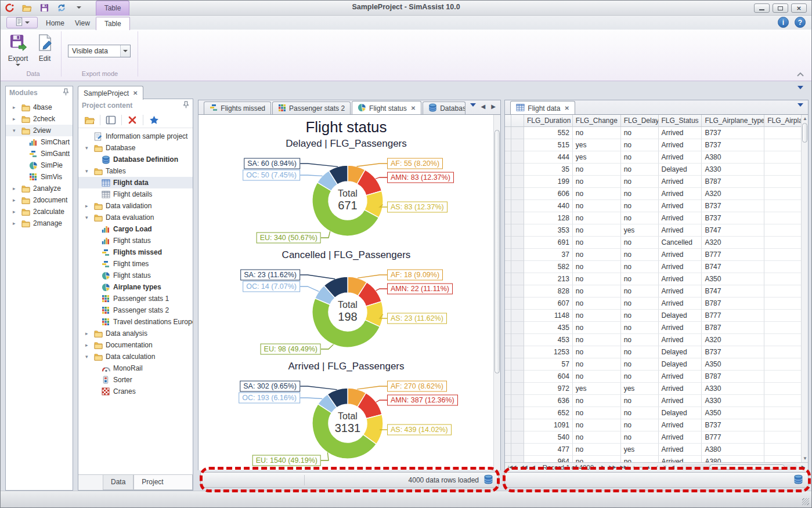 The width and height of the screenshot is (812, 508). What do you see at coordinates (640, 121) in the screenshot?
I see `column-header-flg_delay: FLG_Delay` at bounding box center [640, 121].